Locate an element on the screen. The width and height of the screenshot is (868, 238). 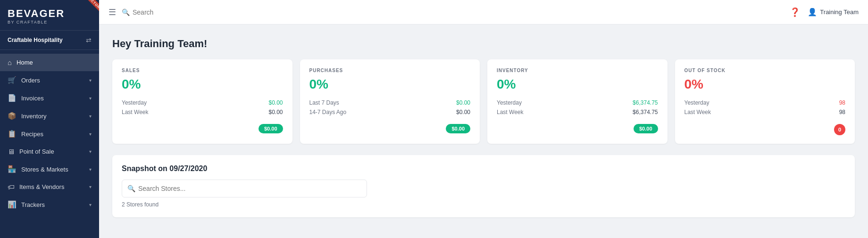
stat-card-purchases: PURCHASES 0% Last 7 Days $0.00 14-7 Days… is located at coordinates (390, 102).